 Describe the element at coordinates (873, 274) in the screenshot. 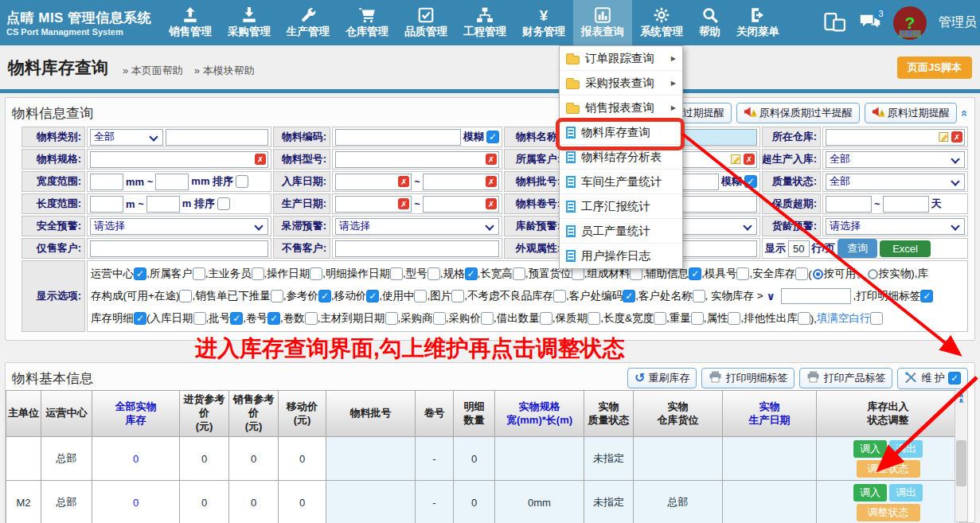

I see `radio-off` at that location.